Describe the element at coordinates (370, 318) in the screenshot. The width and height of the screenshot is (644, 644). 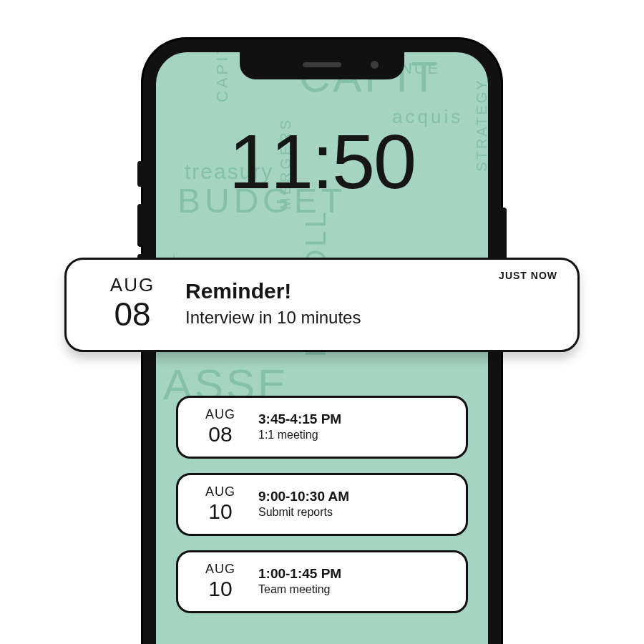
I see `notification-message: Interview in 10 minutes` at that location.